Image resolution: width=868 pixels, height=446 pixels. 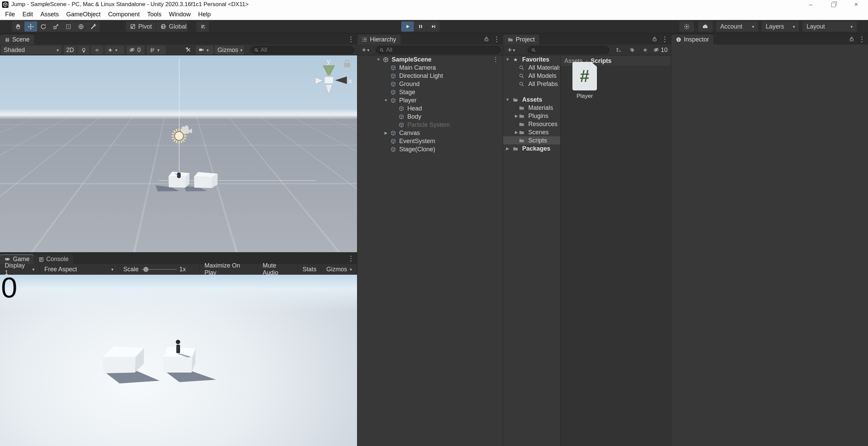 I want to click on tree-row-scripts: Scripts, so click(x=532, y=140).